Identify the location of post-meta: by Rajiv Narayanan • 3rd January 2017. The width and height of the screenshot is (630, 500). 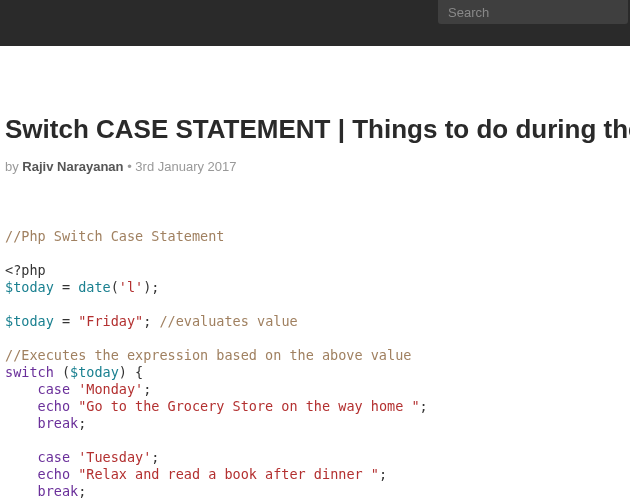
(315, 166).